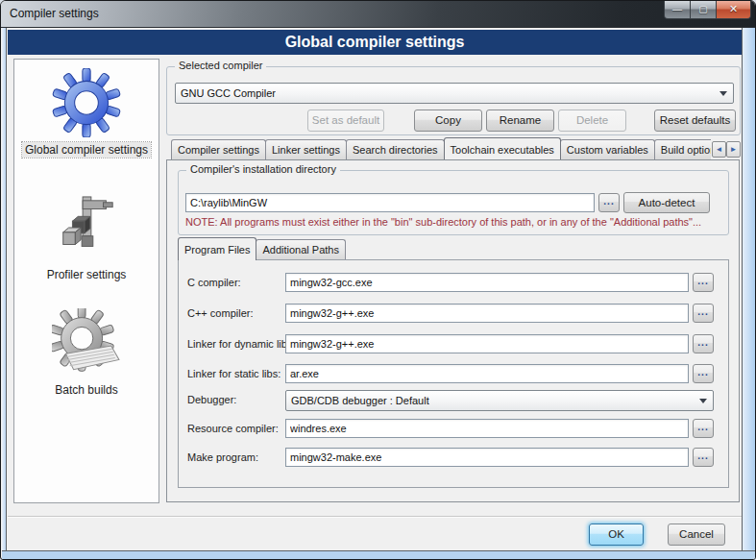 The height and width of the screenshot is (560, 756). What do you see at coordinates (703, 457) in the screenshot?
I see `make-program-browse-button: ...` at bounding box center [703, 457].